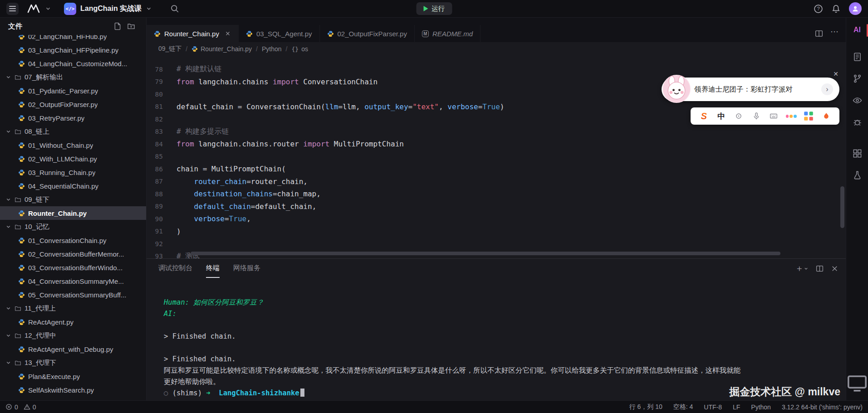 The height and width of the screenshot is (413, 868). Describe the element at coordinates (73, 118) in the screenshot. I see `tree-item: 03_RetryParser.py` at that location.